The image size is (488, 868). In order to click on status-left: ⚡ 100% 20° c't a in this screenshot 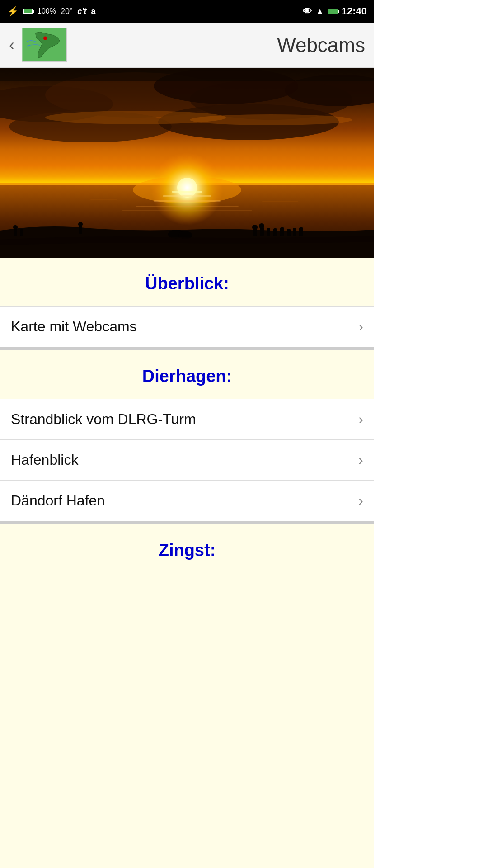, I will do `click(52, 11)`.